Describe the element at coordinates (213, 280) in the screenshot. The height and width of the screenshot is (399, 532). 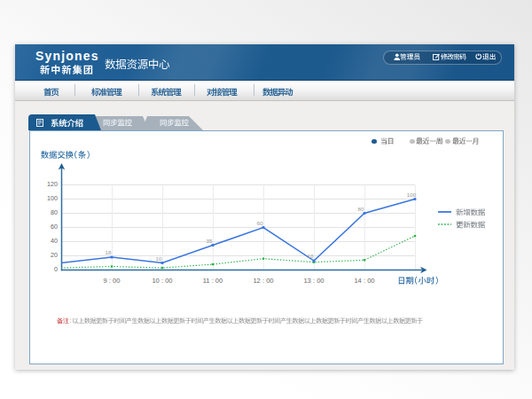
I see `svg-text: 11 : 00` at that location.